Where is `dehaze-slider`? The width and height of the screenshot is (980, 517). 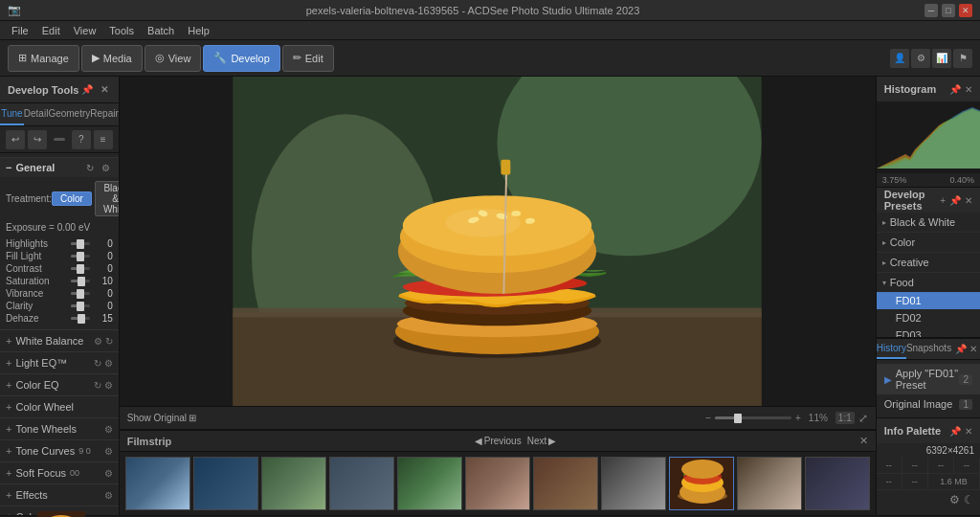 dehaze-slider is located at coordinates (80, 318).